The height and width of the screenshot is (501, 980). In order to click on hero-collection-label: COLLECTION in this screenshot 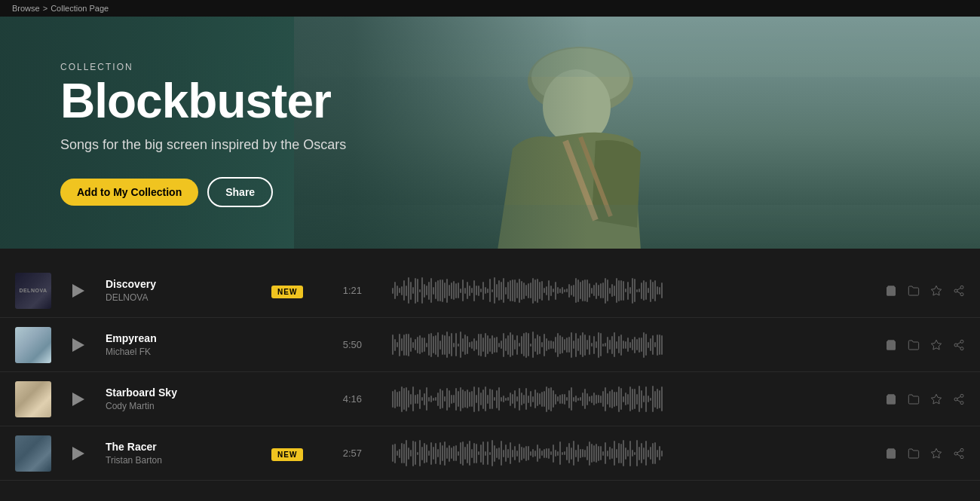, I will do `click(204, 67)`.